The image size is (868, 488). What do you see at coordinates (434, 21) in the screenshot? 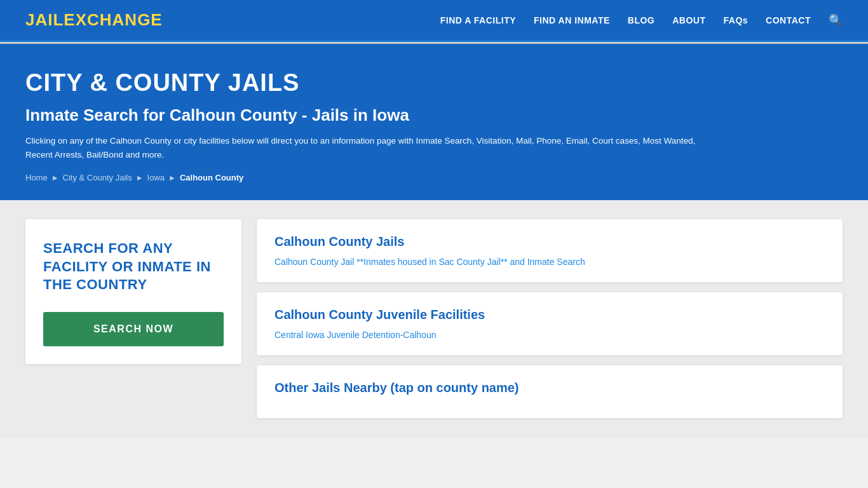
I see `site-header: JAILEXCHANGE FIND A FACILITY FIND AN INM…` at bounding box center [434, 21].